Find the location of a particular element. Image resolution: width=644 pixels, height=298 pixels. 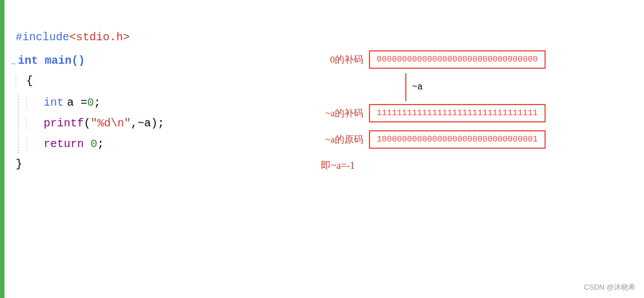

include-bracket-close: > is located at coordinates (126, 37).